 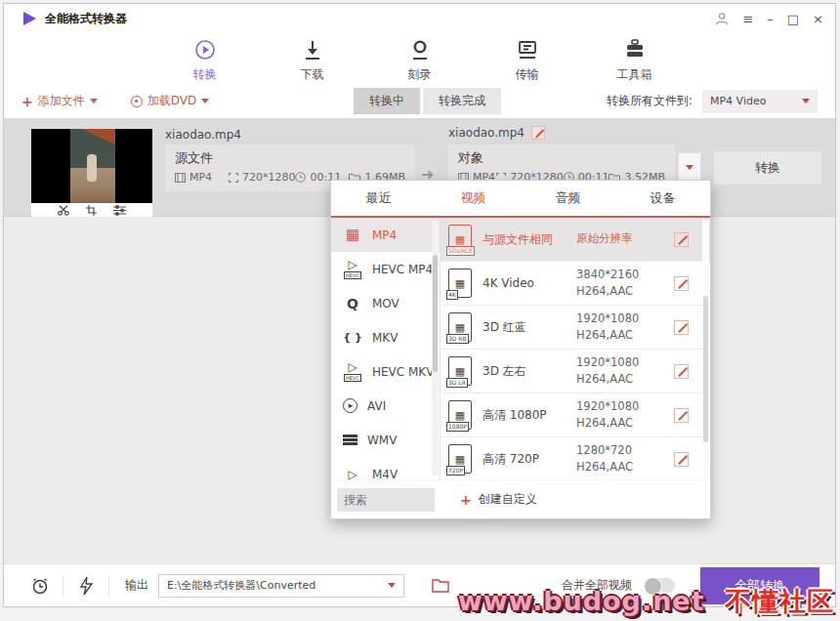 I want to click on format-list-scrollbar, so click(x=436, y=348).